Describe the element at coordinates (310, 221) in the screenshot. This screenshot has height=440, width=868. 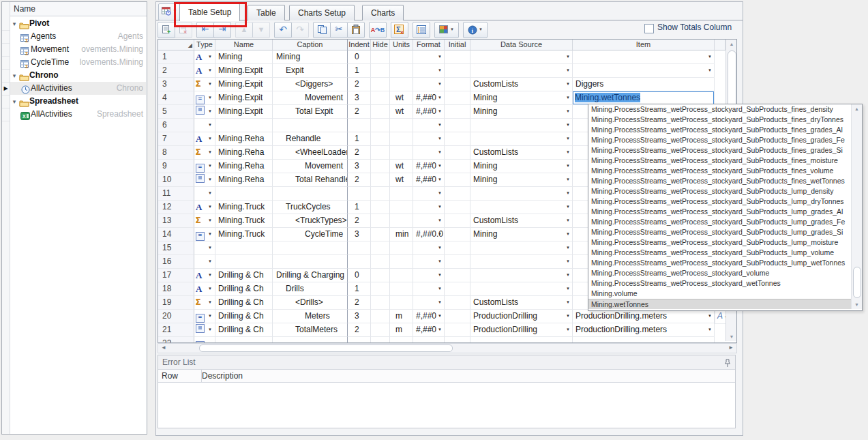
I see `caption-cell: <TruckTypes>` at that location.